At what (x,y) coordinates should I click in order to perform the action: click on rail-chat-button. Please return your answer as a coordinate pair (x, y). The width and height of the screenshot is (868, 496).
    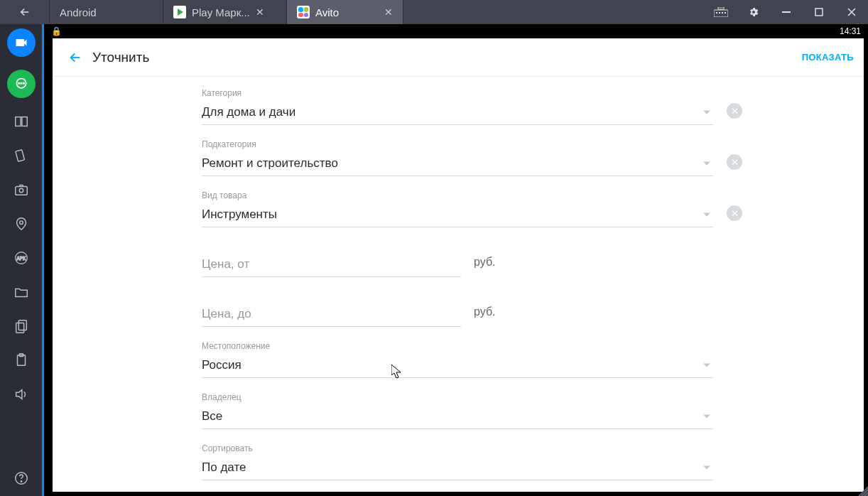
    Looking at the image, I should click on (21, 84).